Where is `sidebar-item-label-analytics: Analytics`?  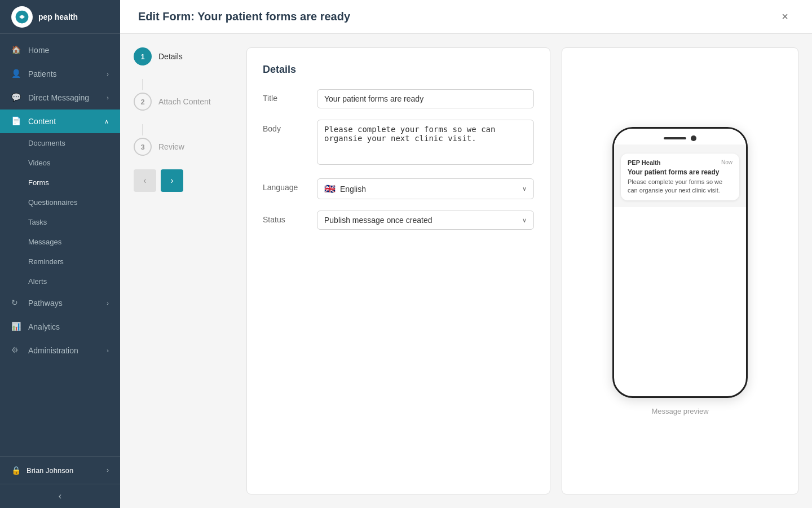 sidebar-item-label-analytics: Analytics is located at coordinates (44, 327).